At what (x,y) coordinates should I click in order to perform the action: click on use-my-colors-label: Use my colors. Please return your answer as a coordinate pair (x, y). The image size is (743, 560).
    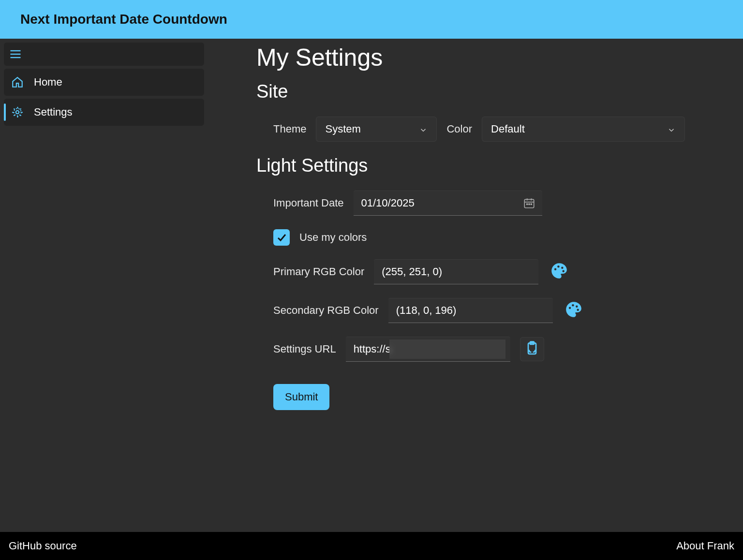
    Looking at the image, I should click on (333, 237).